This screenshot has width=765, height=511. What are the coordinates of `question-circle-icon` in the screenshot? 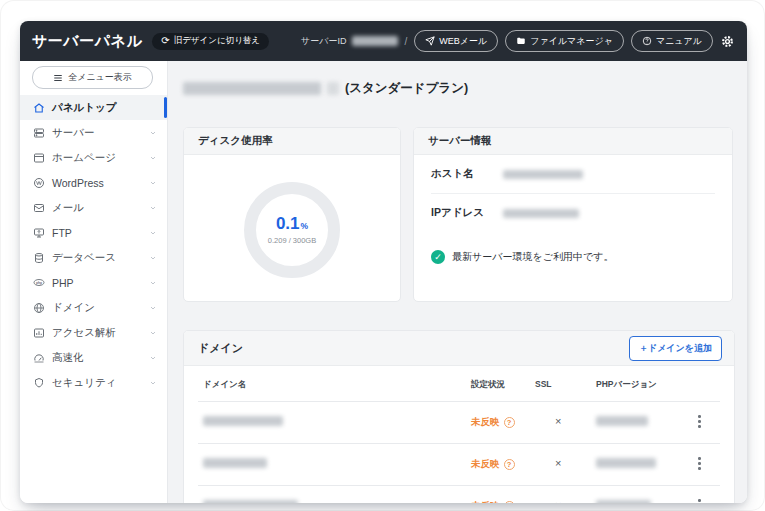 It's located at (647, 41).